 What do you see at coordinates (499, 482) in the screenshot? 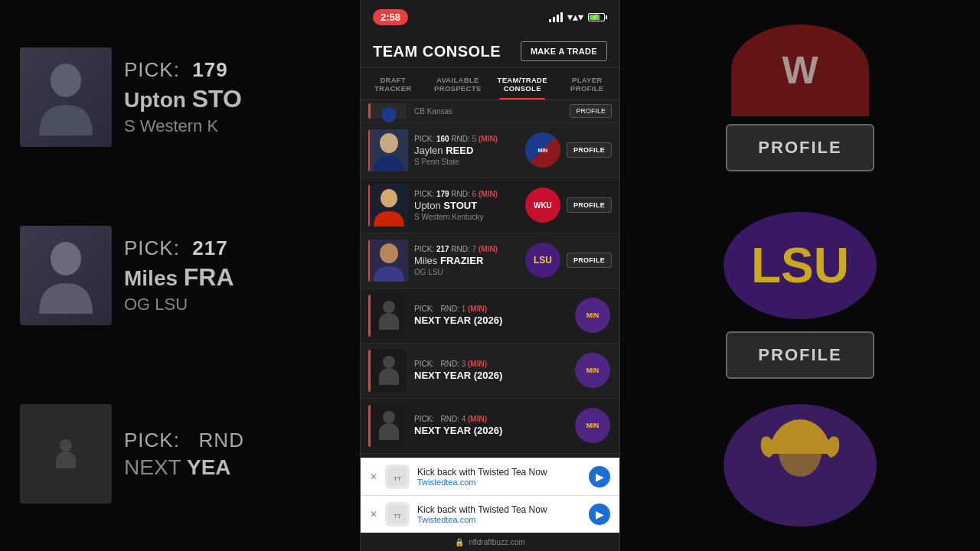
I see `ad-url-1: Twistedtea.com` at bounding box center [499, 482].